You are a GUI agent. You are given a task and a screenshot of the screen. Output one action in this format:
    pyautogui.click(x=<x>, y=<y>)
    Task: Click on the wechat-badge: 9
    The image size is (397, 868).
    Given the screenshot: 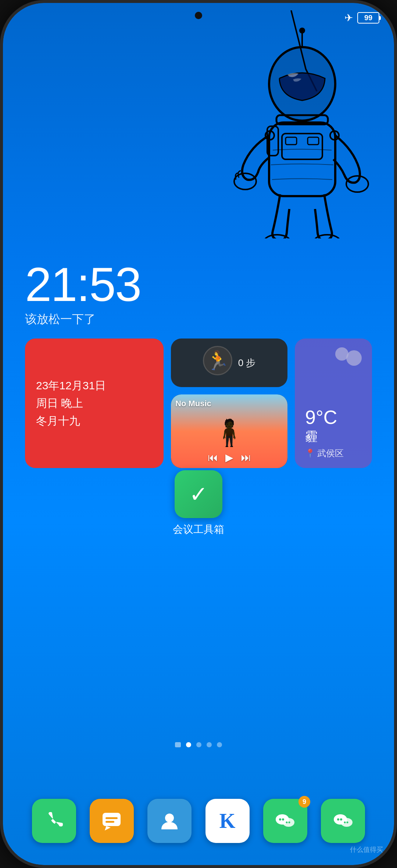 What is the action you would take?
    pyautogui.click(x=304, y=802)
    